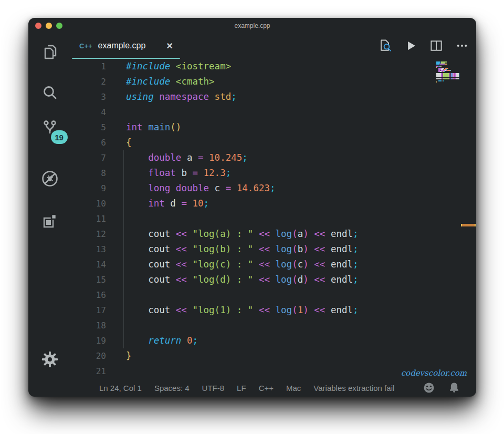 The image size is (504, 434). Describe the element at coordinates (122, 46) in the screenshot. I see `tab-label: example.cpp` at that location.